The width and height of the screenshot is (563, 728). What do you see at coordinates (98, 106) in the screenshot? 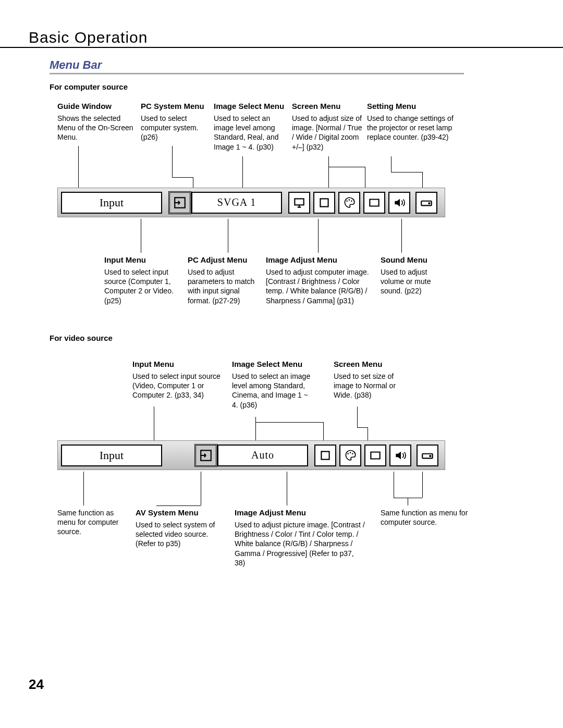
I see `callout-title: Guide Window` at bounding box center [98, 106].